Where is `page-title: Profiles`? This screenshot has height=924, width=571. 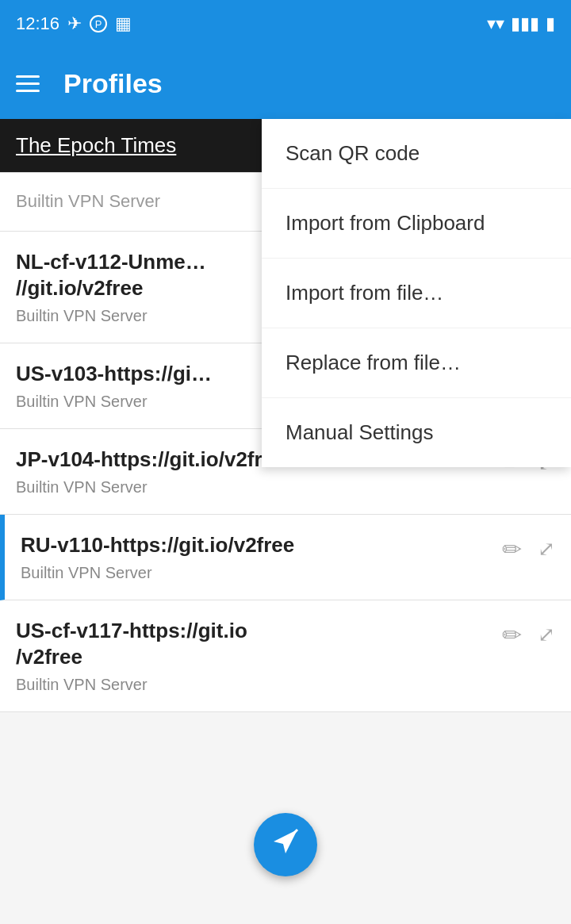
page-title: Profiles is located at coordinates (113, 84).